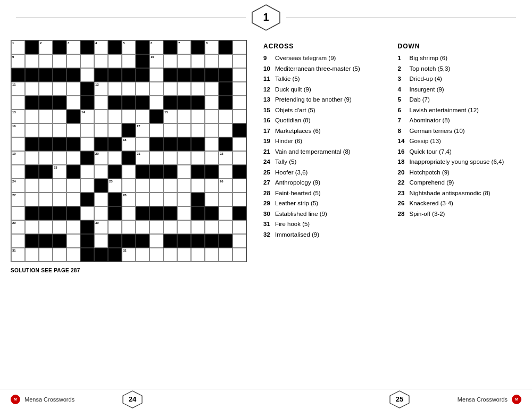 This screenshot has height=409, width=532. What do you see at coordinates (266, 17) in the screenshot?
I see `puzzle-number: 1` at bounding box center [266, 17].